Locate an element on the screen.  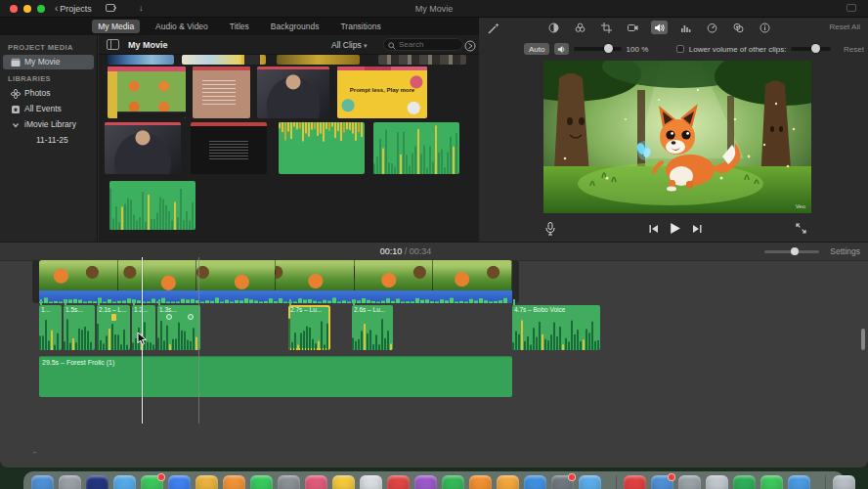
media-thumbnail-terminal is located at coordinates (229, 149).